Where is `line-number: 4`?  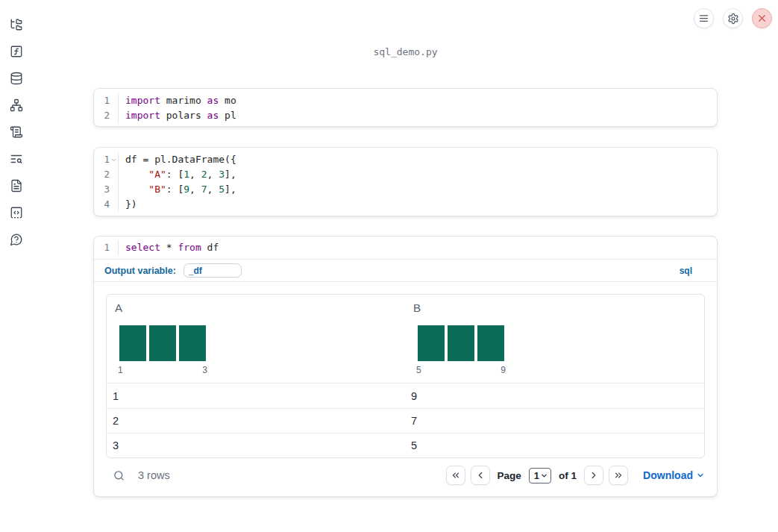
line-number: 4 is located at coordinates (107, 204).